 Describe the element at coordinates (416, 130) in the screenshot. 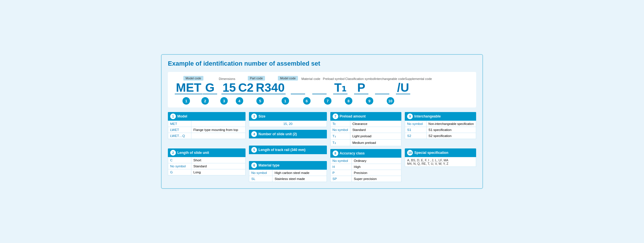

I see `interch-row2-col1: S1` at that location.